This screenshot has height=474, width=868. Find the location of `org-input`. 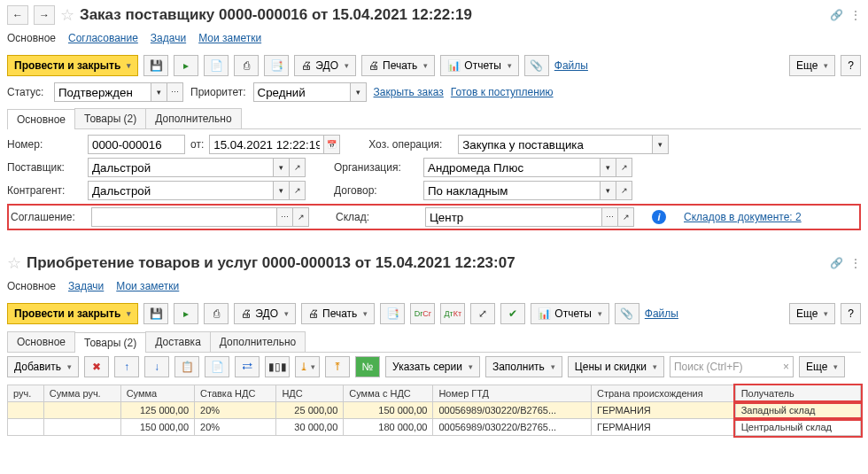

org-input is located at coordinates (512, 167).